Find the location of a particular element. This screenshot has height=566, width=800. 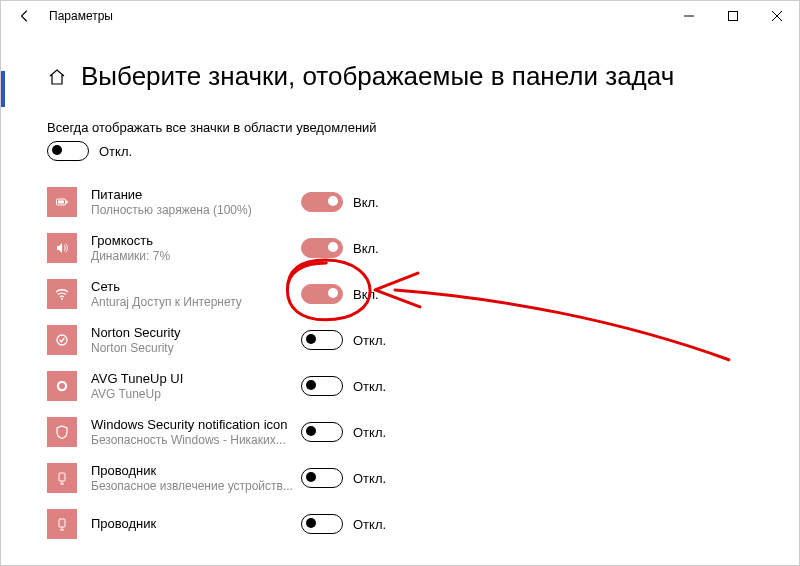

network-icon is located at coordinates (62, 294).